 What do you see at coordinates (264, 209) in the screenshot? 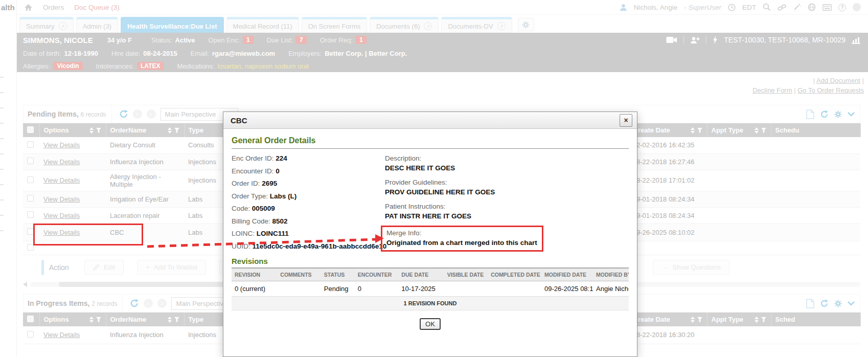
I see `code-value: 005009` at bounding box center [264, 209].